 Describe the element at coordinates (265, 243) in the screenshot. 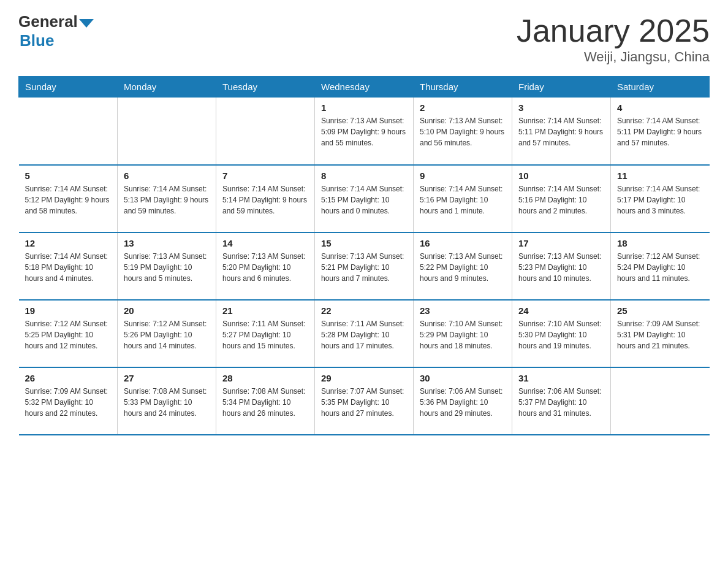

I see `day-number: 14` at that location.